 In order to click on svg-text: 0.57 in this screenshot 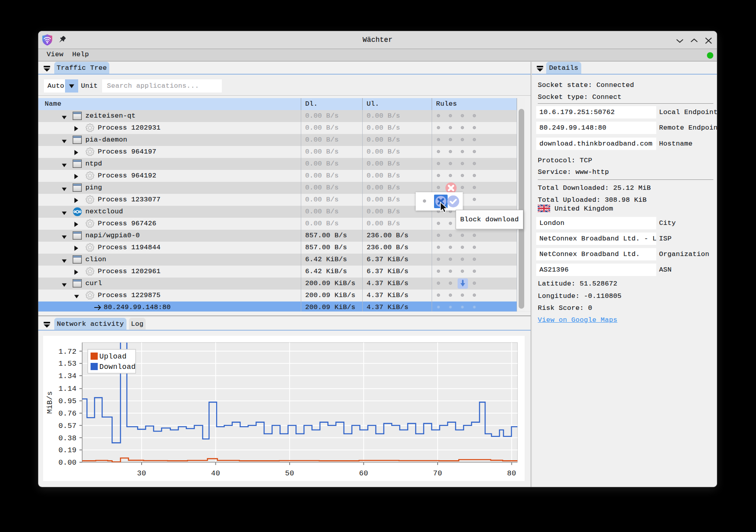, I will do `click(67, 426)`.